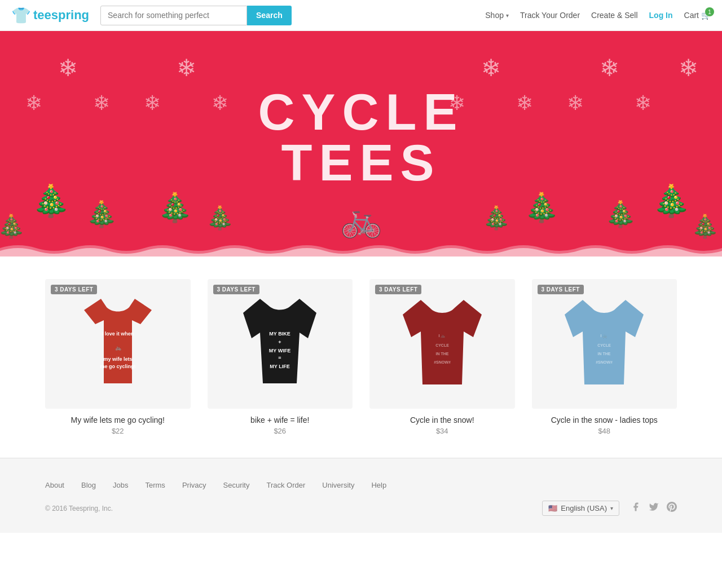 Image resolution: width=722 pixels, height=588 pixels. I want to click on main-nav: Shop ▾ Track Your Order Create & Sell Lo…, so click(598, 15).